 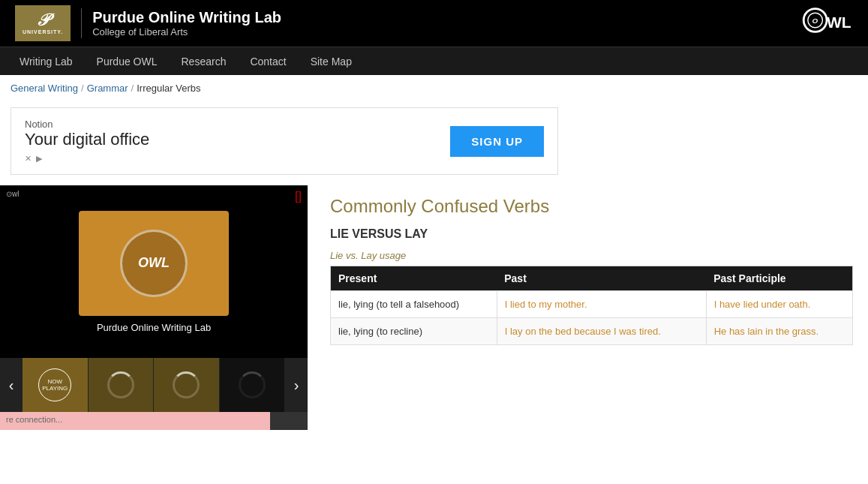 What do you see at coordinates (187, 23) in the screenshot?
I see `header-title-group: Purdue Online Writing Lab College of Lib…` at bounding box center [187, 23].